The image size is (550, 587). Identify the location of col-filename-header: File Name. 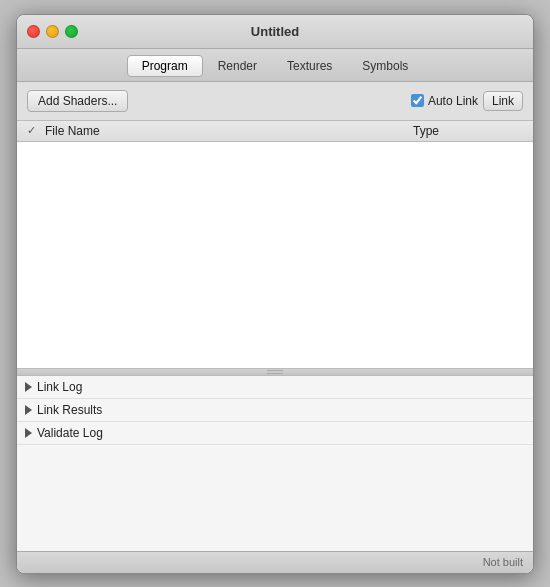
(229, 131).